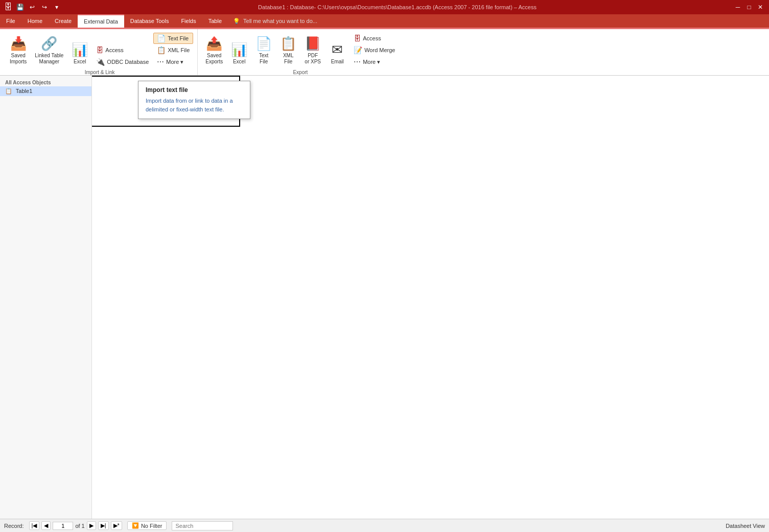 The image size is (769, 532). Describe the element at coordinates (214, 59) in the screenshot. I see `saved-exports-label: SavedExports` at that location.